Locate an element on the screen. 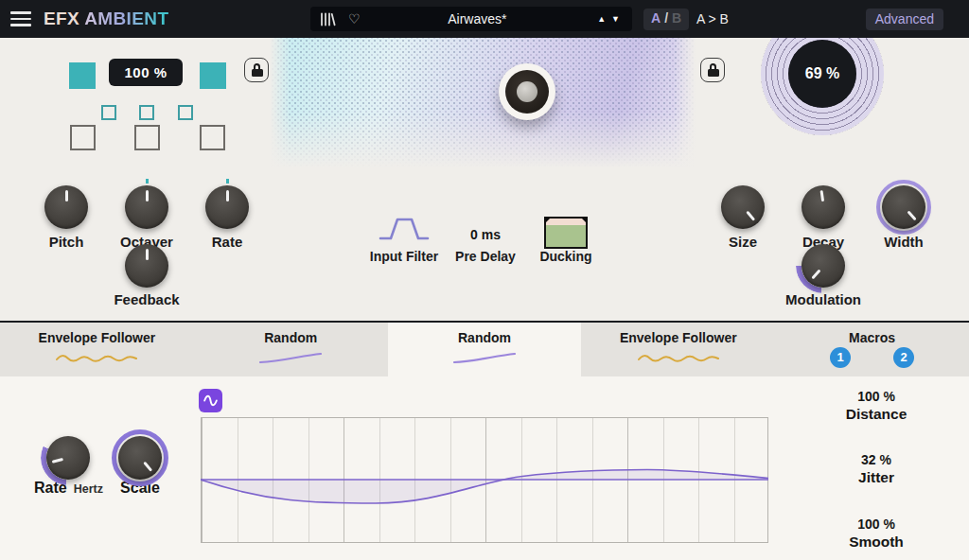 The image size is (969, 560). decay-knob is located at coordinates (823, 207).